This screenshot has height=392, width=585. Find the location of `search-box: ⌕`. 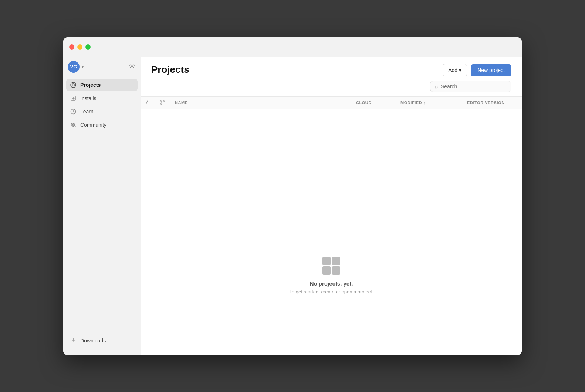

search-box: ⌕ is located at coordinates (471, 86).